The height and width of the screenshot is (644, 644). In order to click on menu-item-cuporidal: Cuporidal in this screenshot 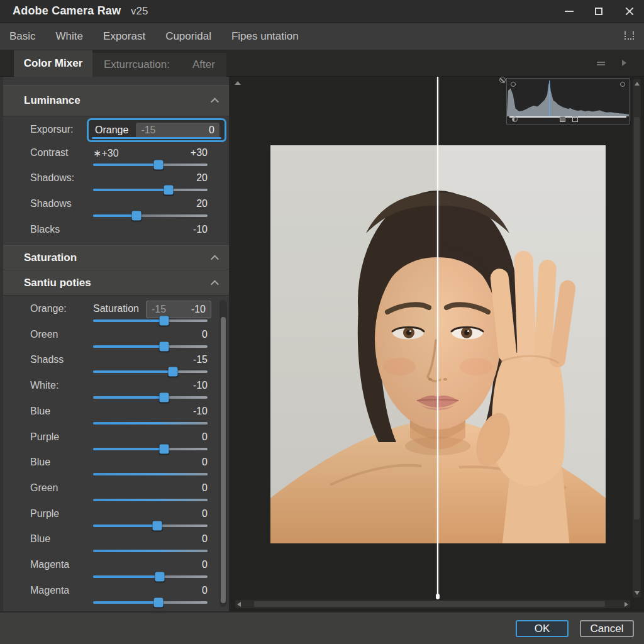, I will do `click(189, 36)`.